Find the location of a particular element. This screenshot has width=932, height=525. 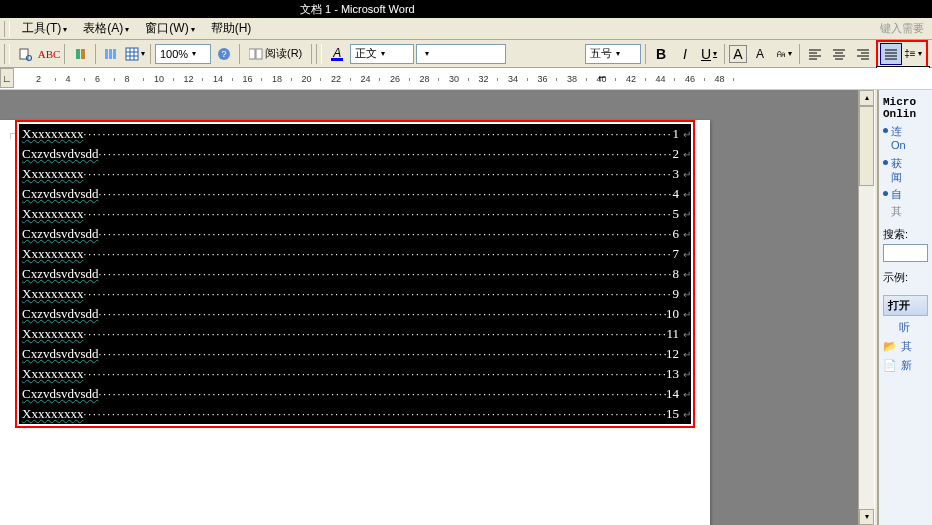

tp-link-other: 其 is located at coordinates (896, 211).